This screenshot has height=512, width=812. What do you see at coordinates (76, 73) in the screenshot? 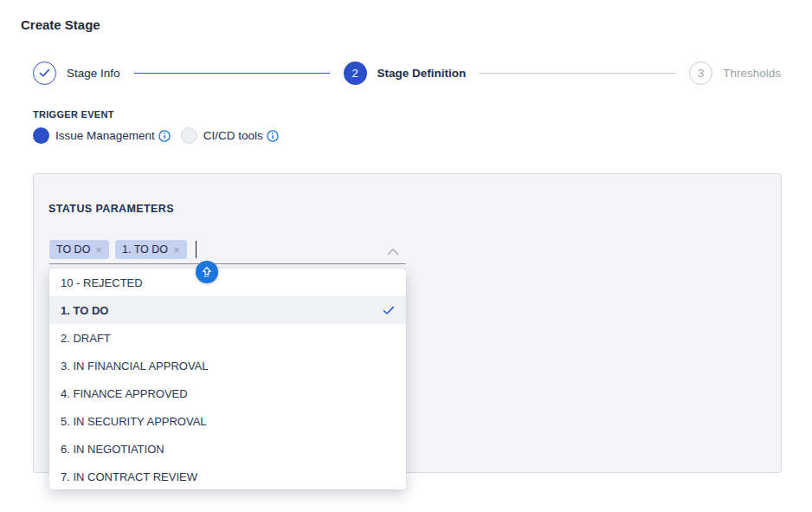
I see `step-stage-info: Stage Info` at bounding box center [76, 73].